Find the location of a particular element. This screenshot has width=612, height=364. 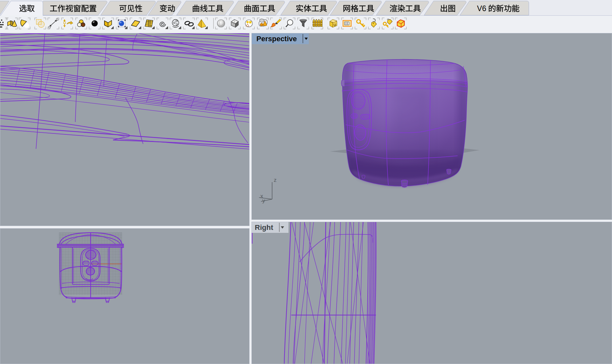

svg-text: Perspective is located at coordinates (277, 39).